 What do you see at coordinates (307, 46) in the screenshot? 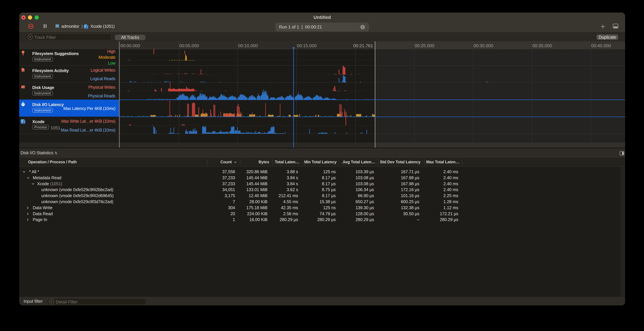
I see `svg-text: 00:15.000` at bounding box center [307, 46].